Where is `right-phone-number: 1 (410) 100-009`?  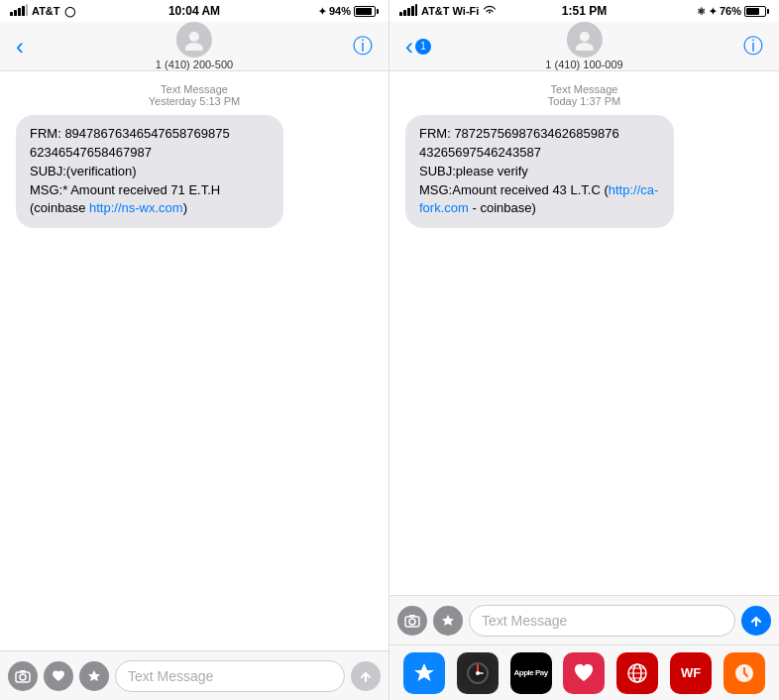 right-phone-number: 1 (410) 100-009 is located at coordinates (584, 64).